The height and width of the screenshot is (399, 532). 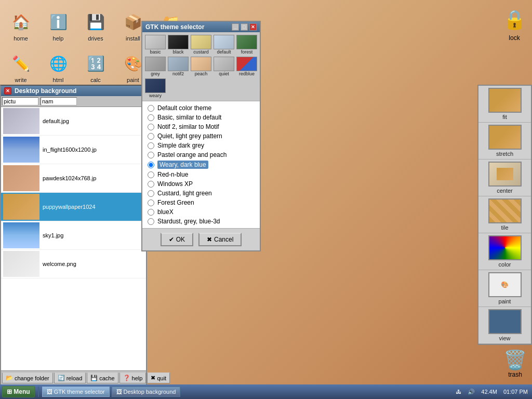 I want to click on desktop-icon-lock: 🔒 lock, so click(x=514, y=23).